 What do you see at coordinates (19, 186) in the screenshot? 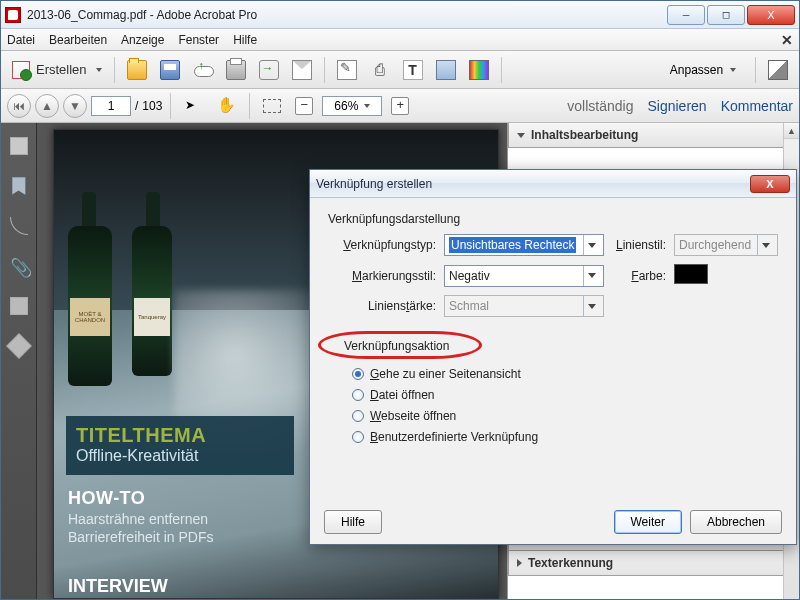
I see `bookmark-icon` at bounding box center [19, 186].